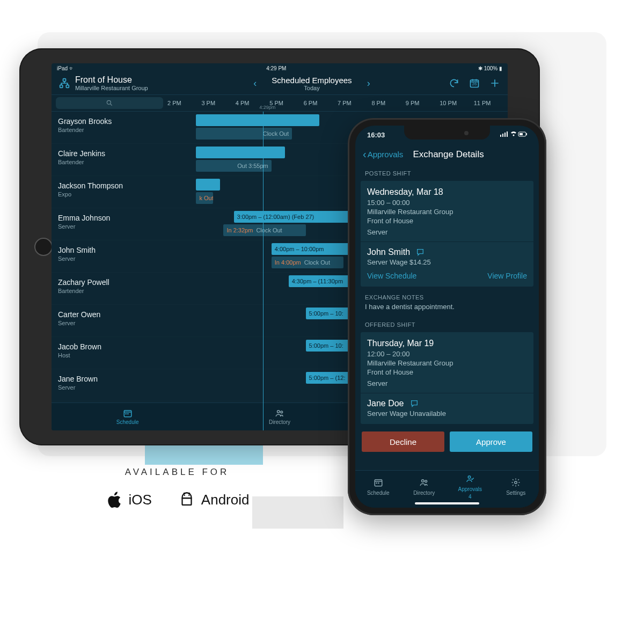 This screenshot has width=644, height=644. Describe the element at coordinates (447, 173) in the screenshot. I see `posted-shift-label: POSTED SHIFT` at that location.